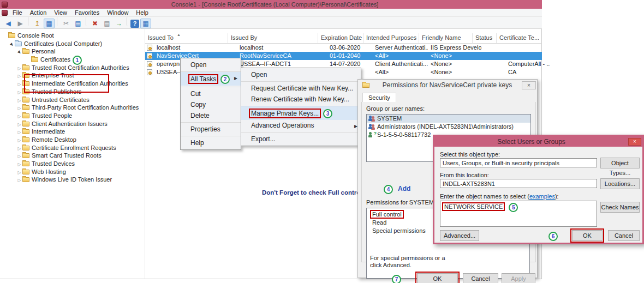 This screenshot has width=644, height=283. I want to click on tree-item: Web Hosting, so click(72, 172).